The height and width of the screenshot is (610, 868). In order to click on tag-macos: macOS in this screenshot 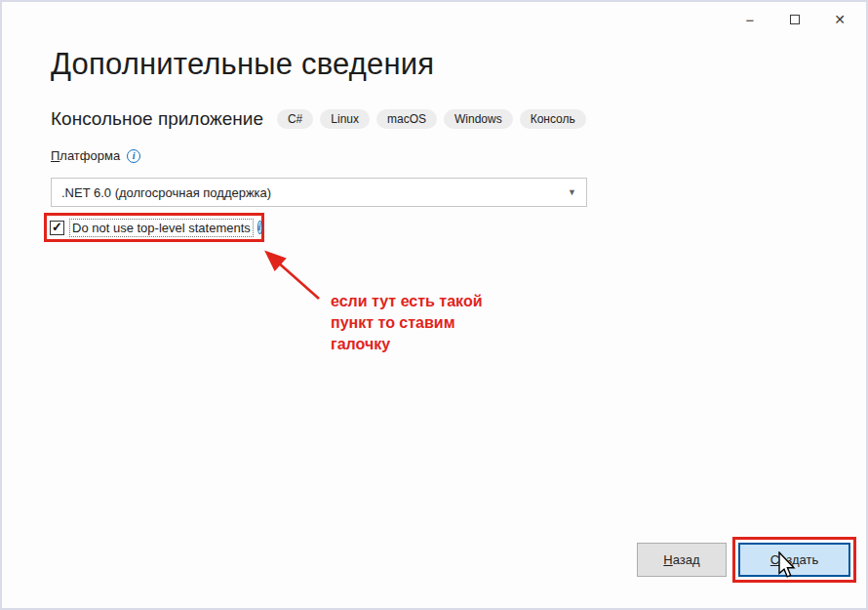, I will do `click(407, 119)`.